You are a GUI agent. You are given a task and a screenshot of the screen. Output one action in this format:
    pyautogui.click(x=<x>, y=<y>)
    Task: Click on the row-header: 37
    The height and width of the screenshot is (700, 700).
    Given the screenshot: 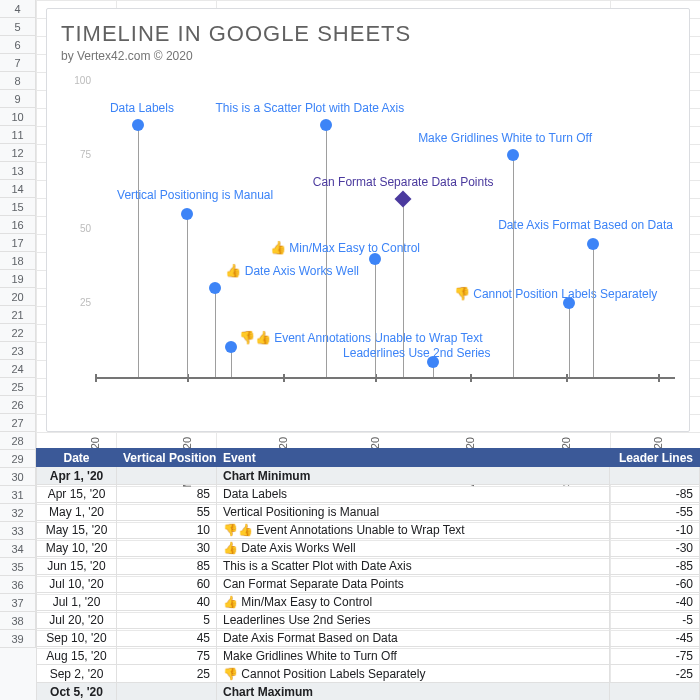 What is the action you would take?
    pyautogui.click(x=18, y=603)
    